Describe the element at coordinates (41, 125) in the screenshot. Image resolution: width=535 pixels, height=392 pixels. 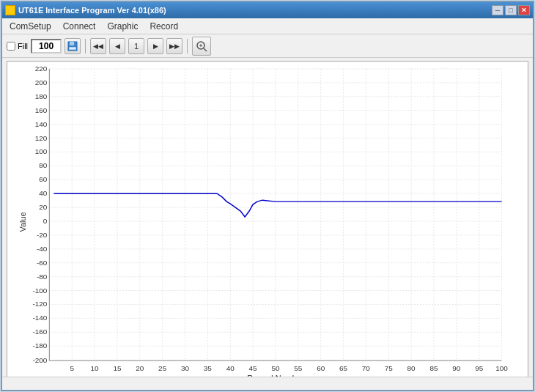
I see `svg-text: 140` at that location.